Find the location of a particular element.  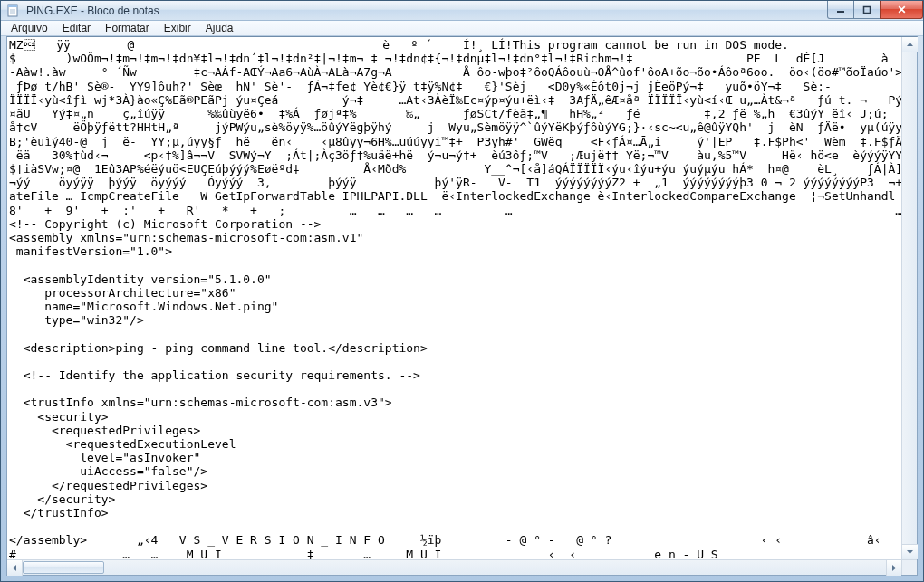

menu-format: Formatar is located at coordinates (127, 28).